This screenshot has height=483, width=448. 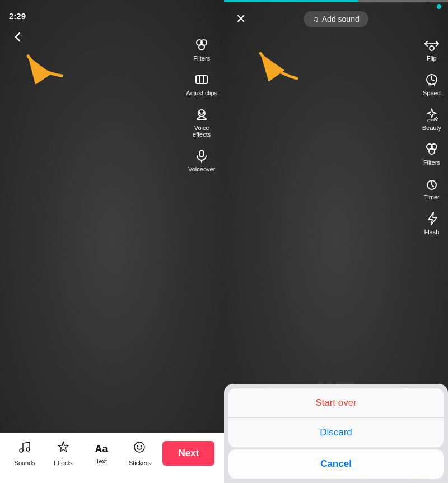 What do you see at coordinates (432, 118) in the screenshot?
I see `tool-beauty: OFF Beauty` at bounding box center [432, 118].